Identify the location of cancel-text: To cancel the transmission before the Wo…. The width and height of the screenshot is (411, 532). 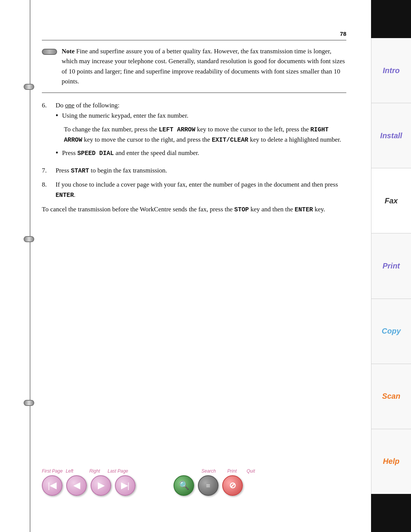
(194, 209).